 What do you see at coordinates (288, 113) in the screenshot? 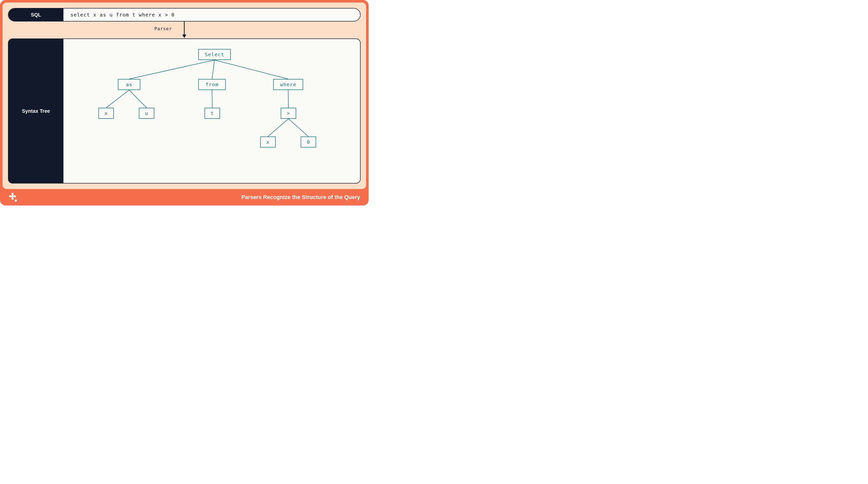
I see `tree-node-gt: >` at bounding box center [288, 113].